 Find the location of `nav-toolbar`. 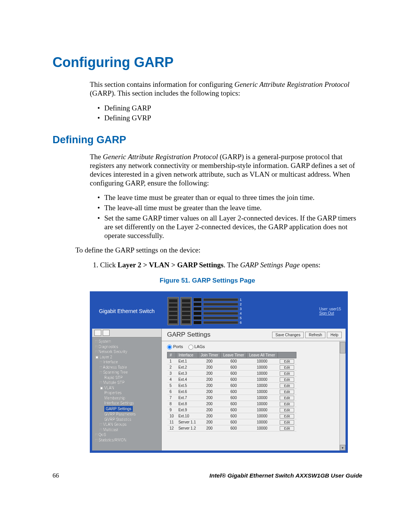

nav-toolbar is located at coordinates (127, 333).